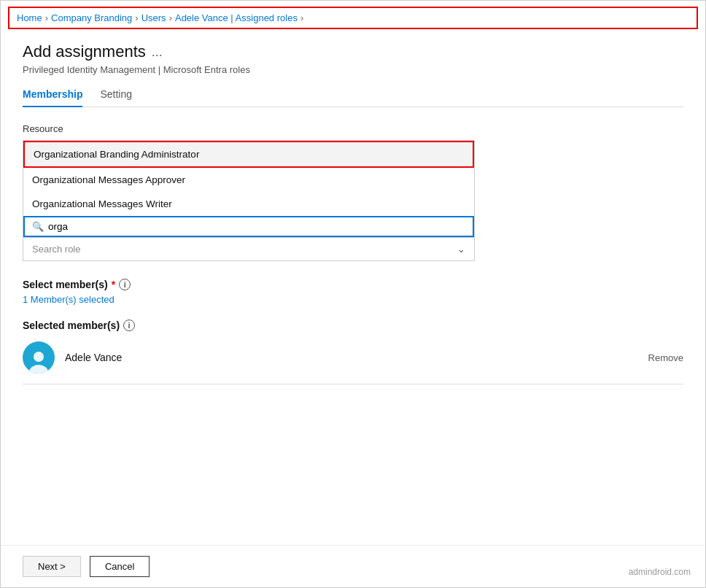  I want to click on search-role-row: Search role ⌄, so click(249, 249).